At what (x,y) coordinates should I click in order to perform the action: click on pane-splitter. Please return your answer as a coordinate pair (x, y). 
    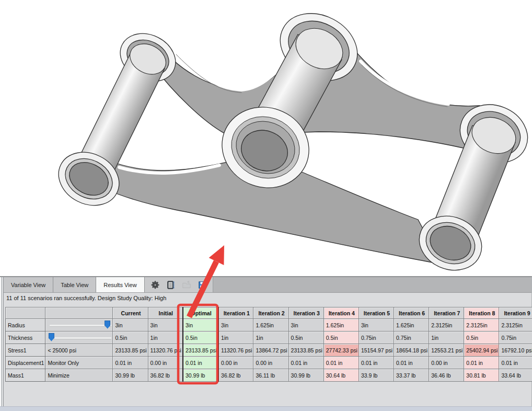
    Looking at the image, I should click on (2, 344).